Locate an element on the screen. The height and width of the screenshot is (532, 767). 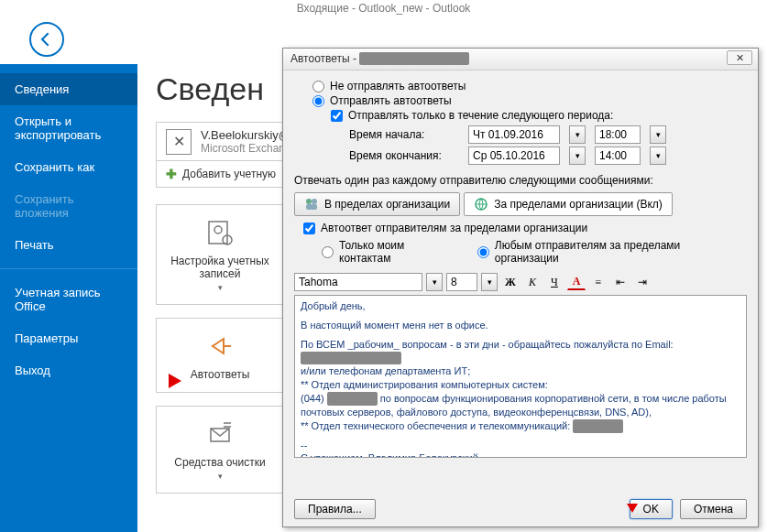
checkbox-outside-input is located at coordinates (310, 229).